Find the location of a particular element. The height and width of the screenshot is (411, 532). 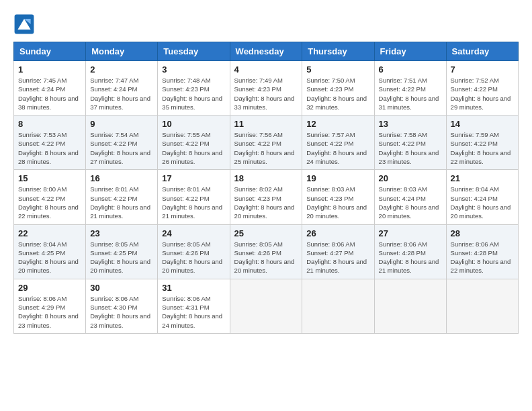

calendar-cell: 4Sunrise: 7:49 AMSunset: 4:23 PMDaylight… is located at coordinates (266, 89).